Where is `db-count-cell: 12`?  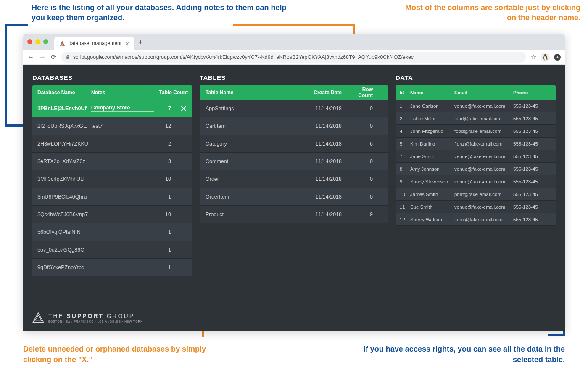
db-count-cell: 12 is located at coordinates (165, 126).